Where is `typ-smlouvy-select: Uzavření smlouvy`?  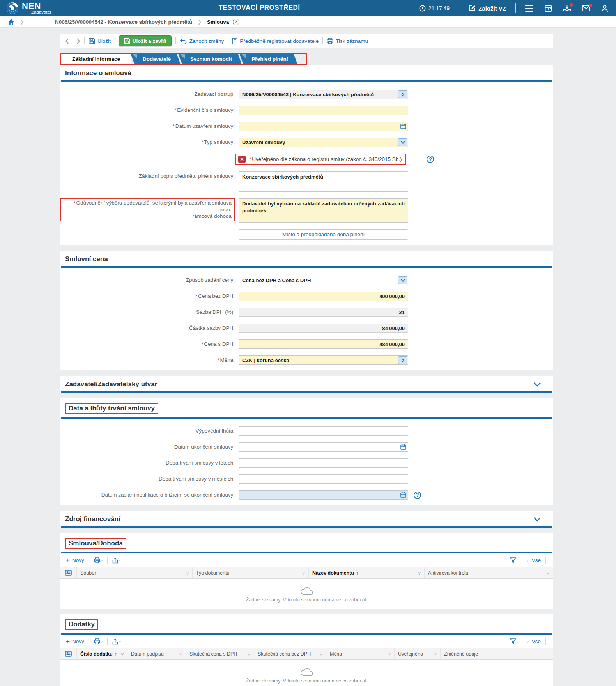
typ-smlouvy-select: Uzavření smlouvy is located at coordinates (324, 142).